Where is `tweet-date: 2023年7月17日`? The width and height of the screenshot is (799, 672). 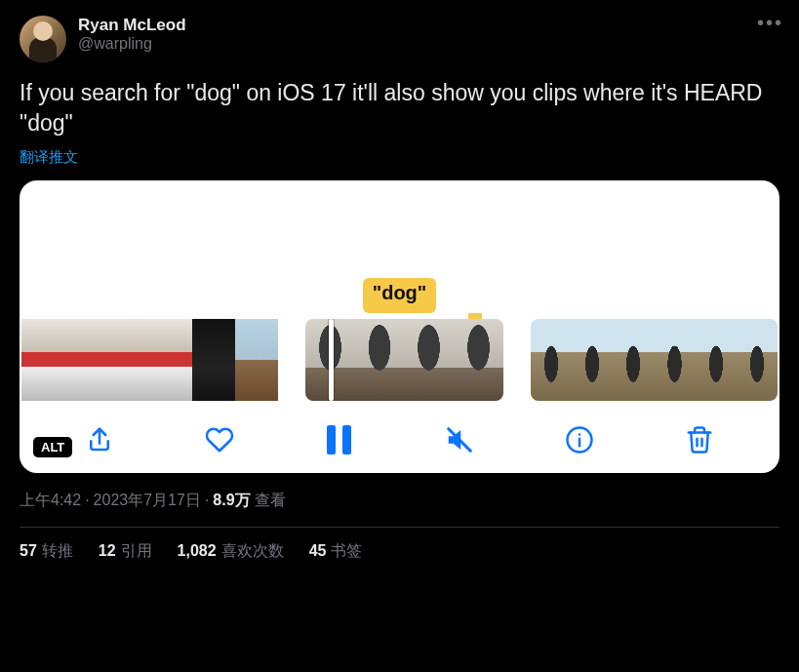 tweet-date: 2023年7月17日 is located at coordinates (147, 499).